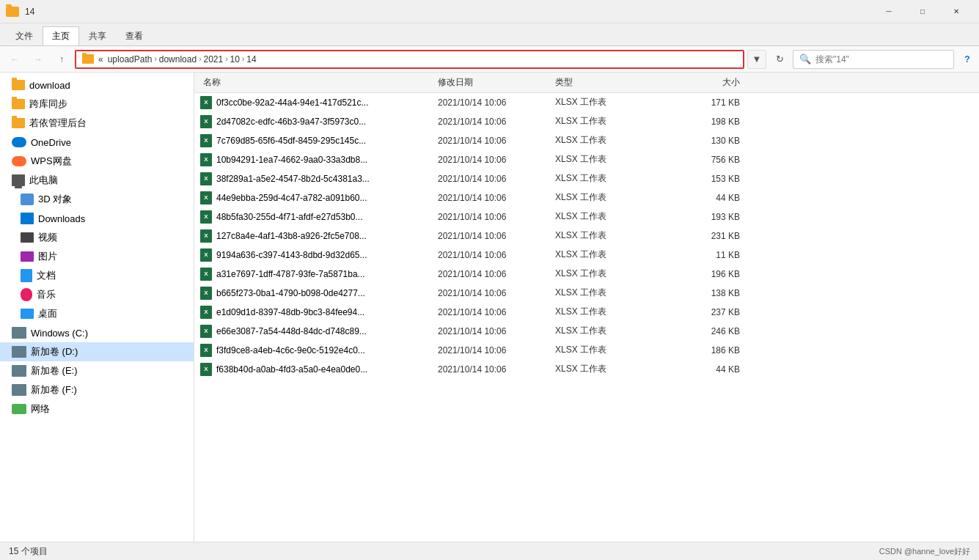  What do you see at coordinates (587, 103) in the screenshot?
I see `table-row: X0f3cc0be-92a2-44a4-94e1-417d521c...2021…` at bounding box center [587, 103].